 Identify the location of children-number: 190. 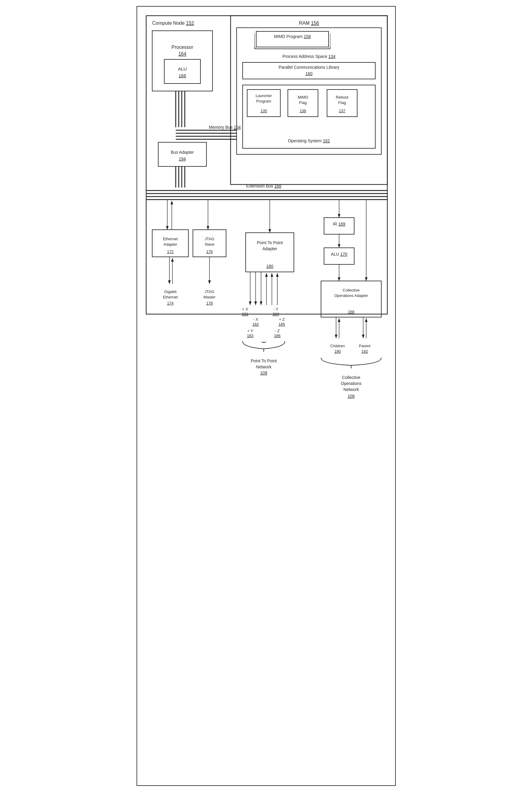
(338, 351).